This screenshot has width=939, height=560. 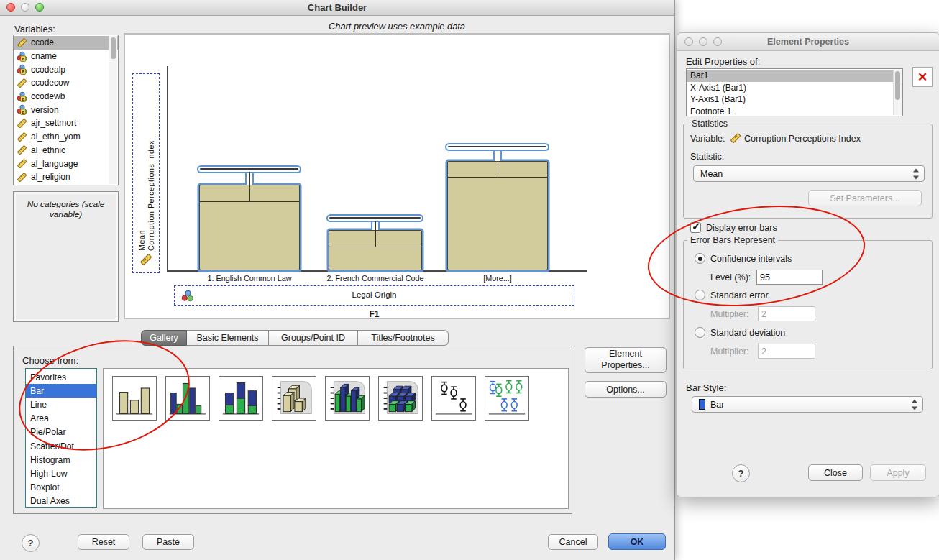 What do you see at coordinates (30, 543) in the screenshot?
I see `help-button: ?` at bounding box center [30, 543].